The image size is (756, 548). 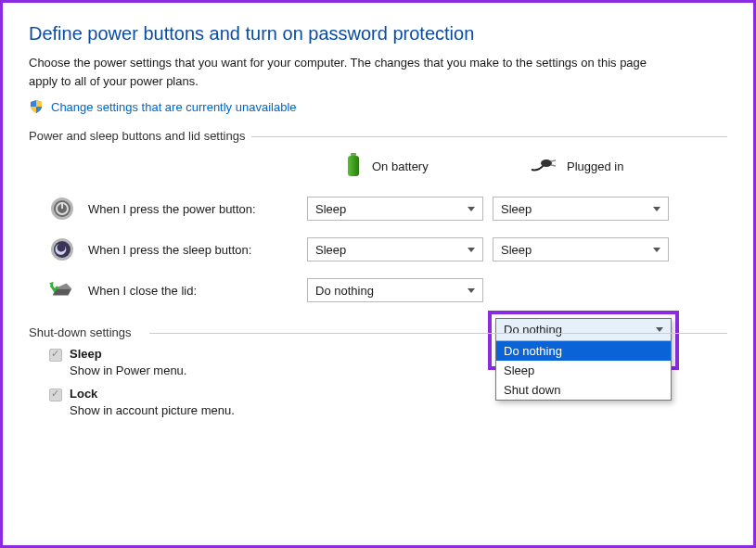 What do you see at coordinates (56, 355) in the screenshot?
I see `checkbox-sleep` at bounding box center [56, 355].